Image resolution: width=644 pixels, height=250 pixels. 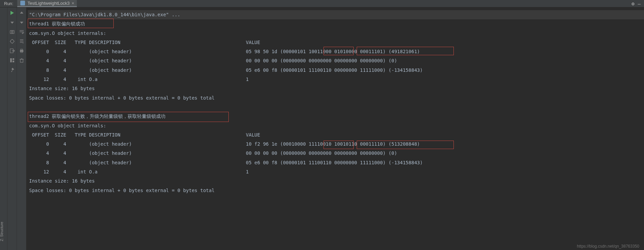 I want to click on play-icon, so click(x=12, y=13).